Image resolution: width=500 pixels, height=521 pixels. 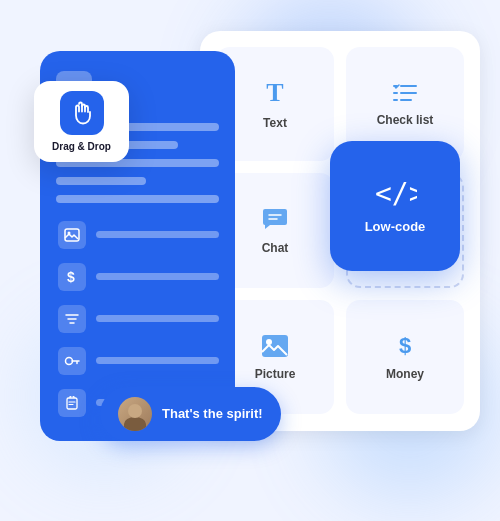 What do you see at coordinates (82, 146) in the screenshot?
I see `drag-drop-label: Drag & Drop` at bounding box center [82, 146].